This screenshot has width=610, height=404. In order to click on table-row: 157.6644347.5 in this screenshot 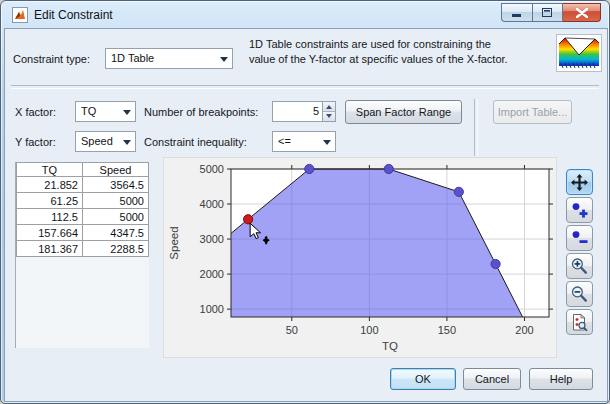, I will do `click(83, 233)`.